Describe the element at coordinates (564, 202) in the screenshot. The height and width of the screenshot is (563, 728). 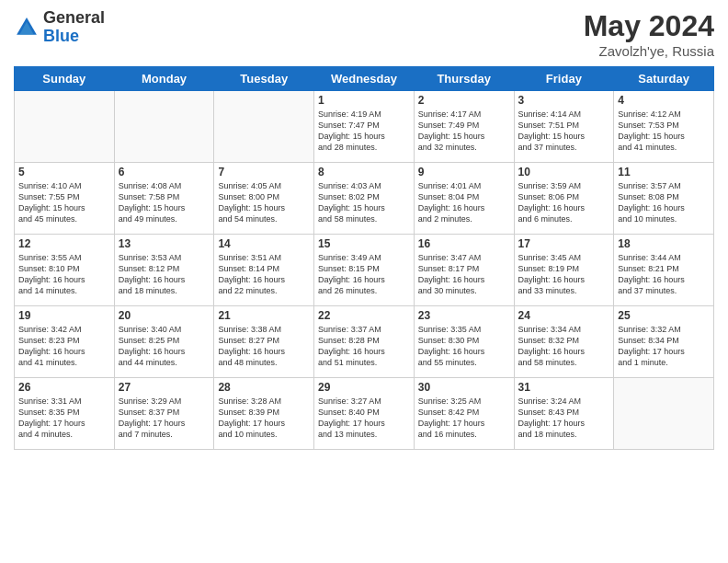
I see `day-info: Sunrise: 3:59 AM Sunset: 8:06 PM Dayligh…` at that location.